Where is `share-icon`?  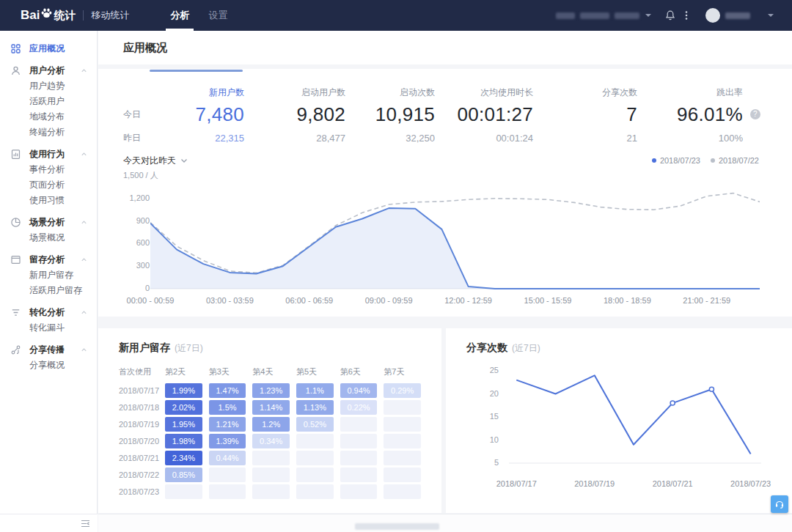
share-icon is located at coordinates (16, 350).